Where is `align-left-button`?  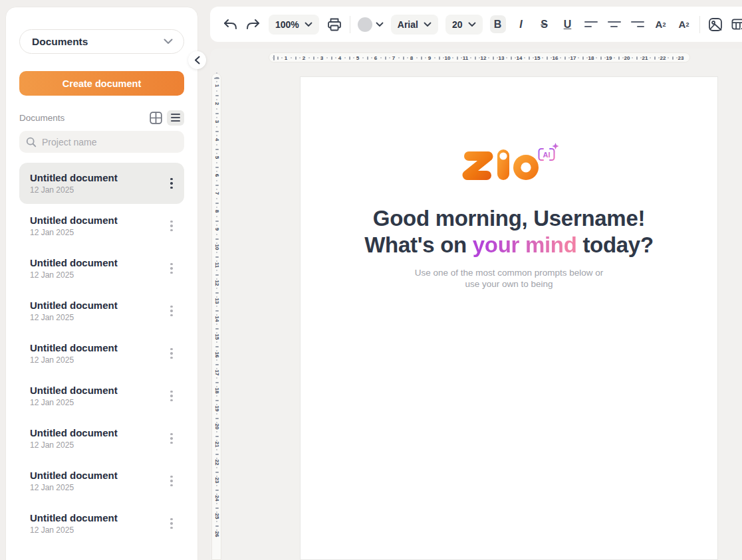 align-left-button is located at coordinates (591, 25).